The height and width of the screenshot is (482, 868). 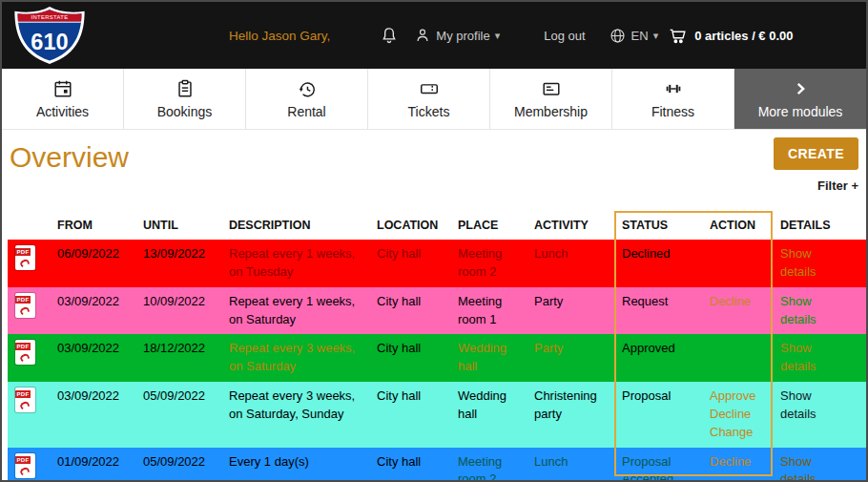 I want to click on create-button: CREATE, so click(x=816, y=154).